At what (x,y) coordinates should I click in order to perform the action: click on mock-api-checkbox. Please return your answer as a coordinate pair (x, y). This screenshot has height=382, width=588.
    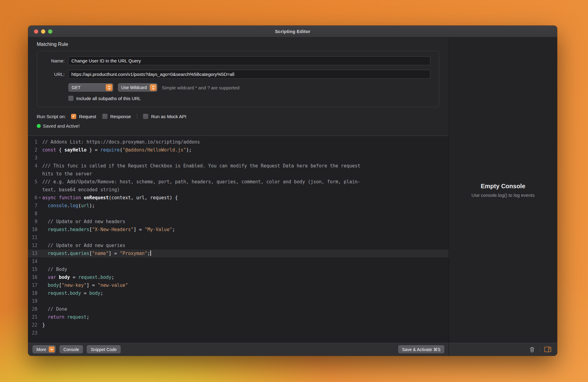
    Looking at the image, I should click on (146, 116).